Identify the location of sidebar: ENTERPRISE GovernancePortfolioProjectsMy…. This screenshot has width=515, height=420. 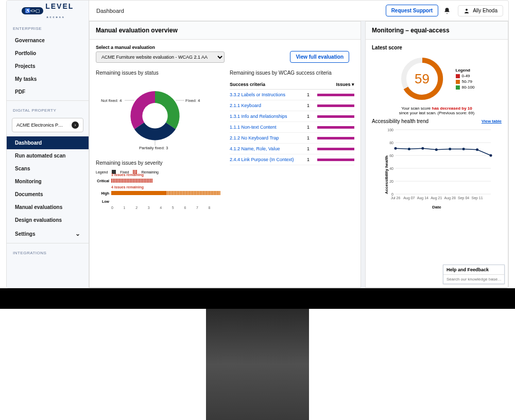
(48, 154).